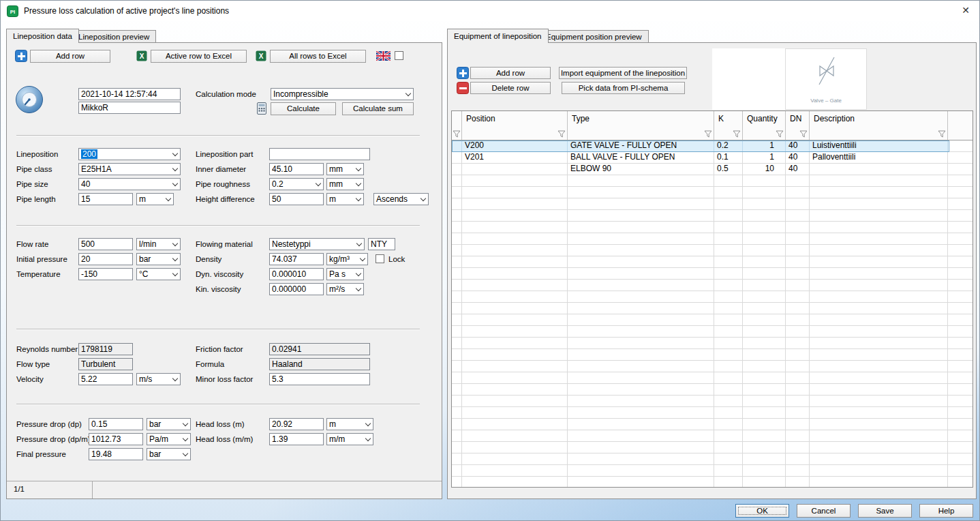  I want to click on table-header-k: K, so click(729, 125).